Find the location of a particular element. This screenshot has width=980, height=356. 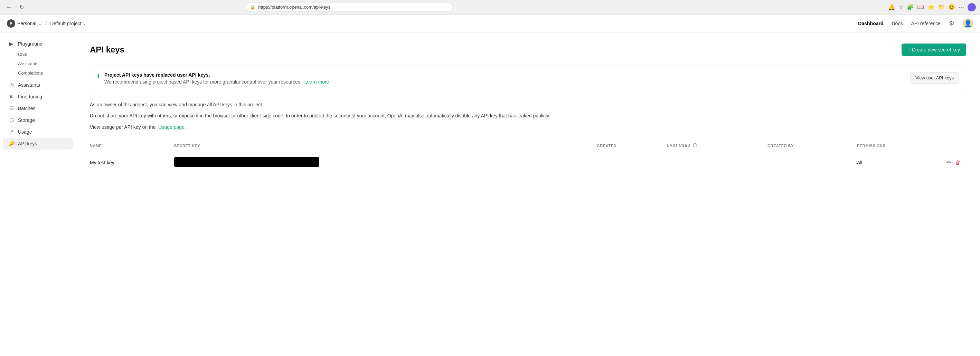

browser-chrome: ← ↻ 🔒 https://platform.openai.com/api-ke… is located at coordinates (490, 7).